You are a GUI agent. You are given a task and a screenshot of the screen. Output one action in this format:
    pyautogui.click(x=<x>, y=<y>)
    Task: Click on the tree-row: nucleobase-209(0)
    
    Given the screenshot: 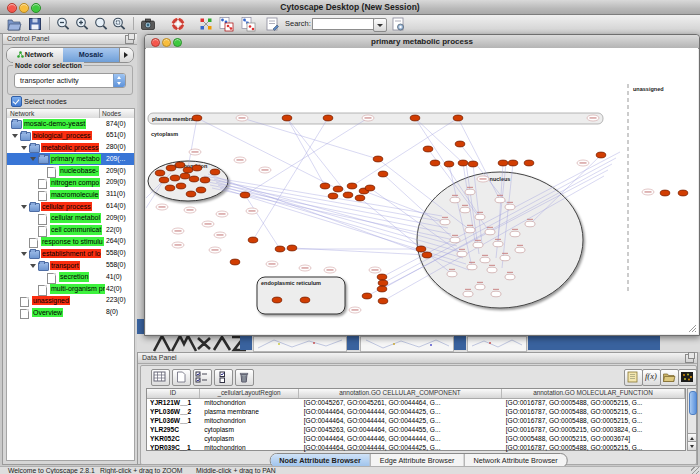 What is the action you would take?
    pyautogui.click(x=70, y=171)
    